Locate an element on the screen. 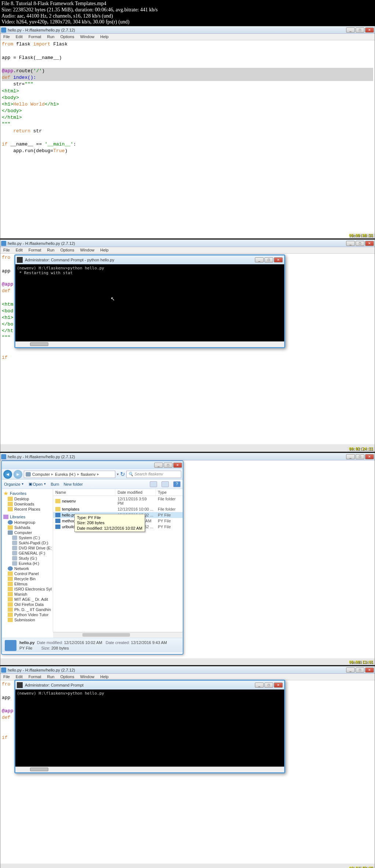 The height and width of the screenshot is (868, 375). forward-button: ► is located at coordinates (18, 474).